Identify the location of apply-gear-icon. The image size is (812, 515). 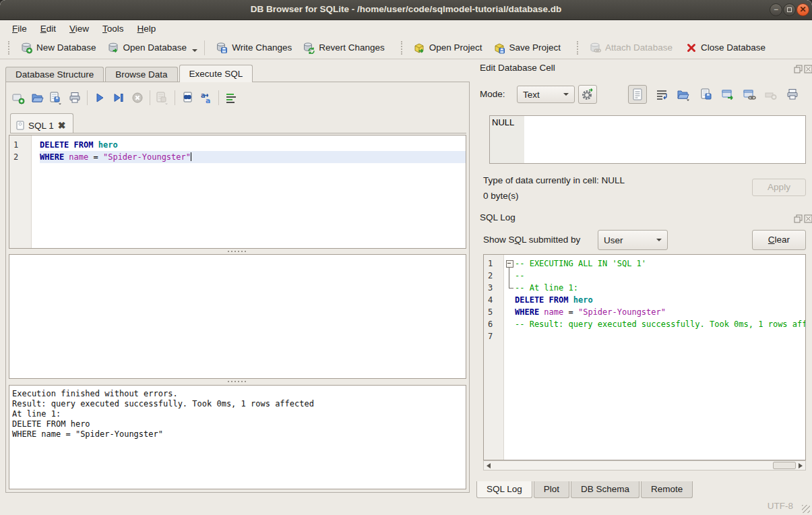
(588, 94).